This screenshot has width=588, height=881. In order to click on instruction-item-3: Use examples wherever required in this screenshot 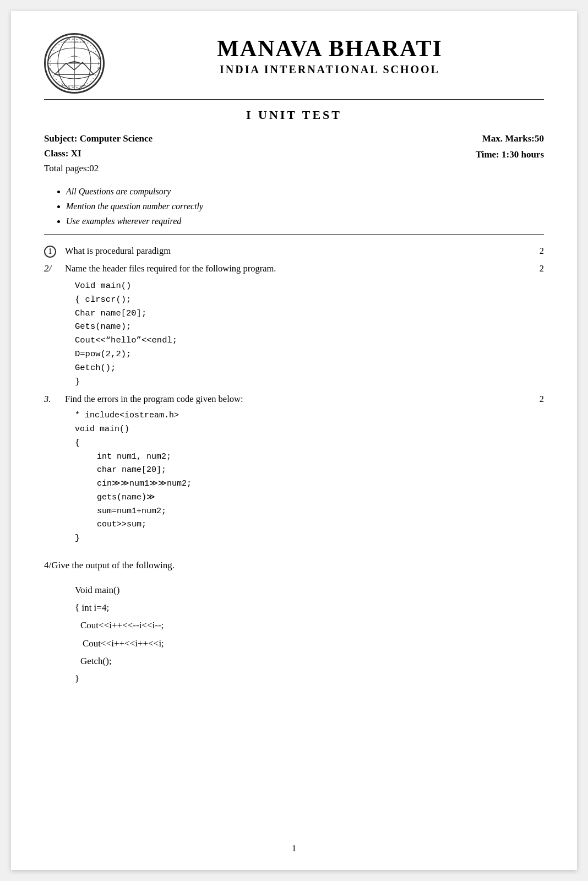, I will do `click(305, 221)`.